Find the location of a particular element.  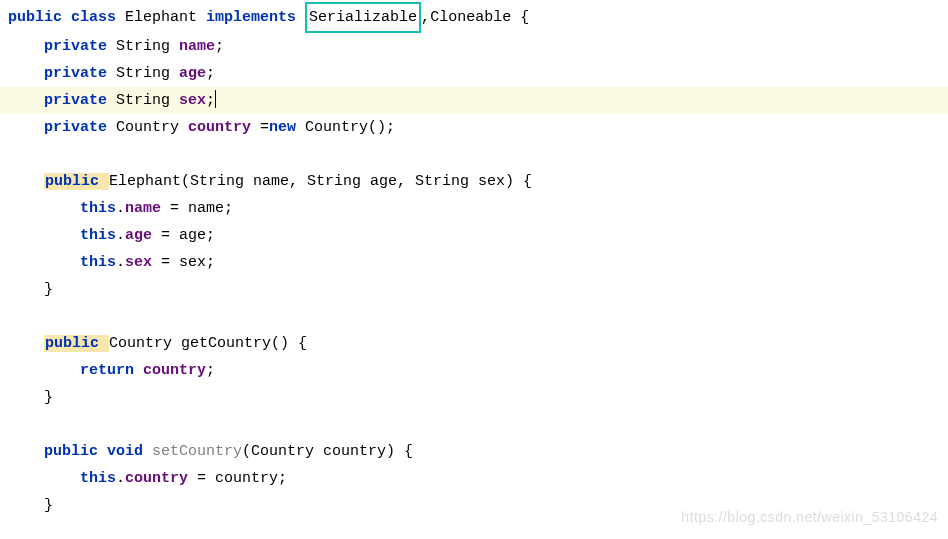

keyword-void: void is located at coordinates (130, 452).